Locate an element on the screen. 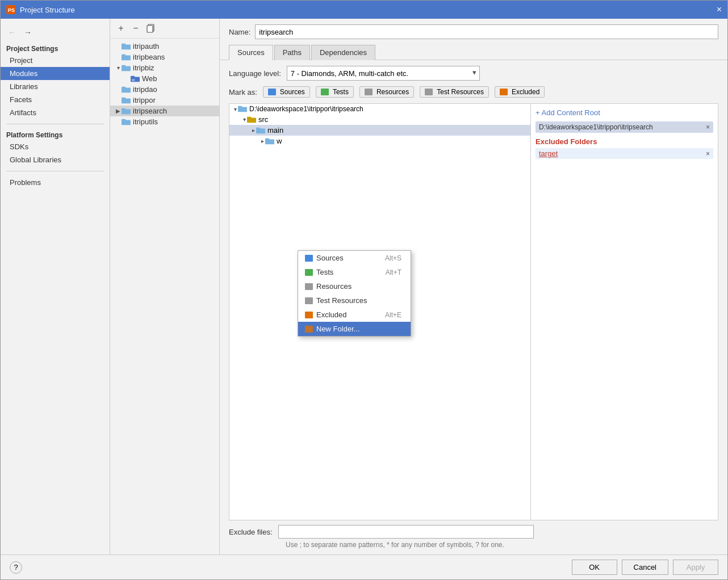 The image size is (728, 580). tree-item-itrippor: itrippor is located at coordinates (165, 100).